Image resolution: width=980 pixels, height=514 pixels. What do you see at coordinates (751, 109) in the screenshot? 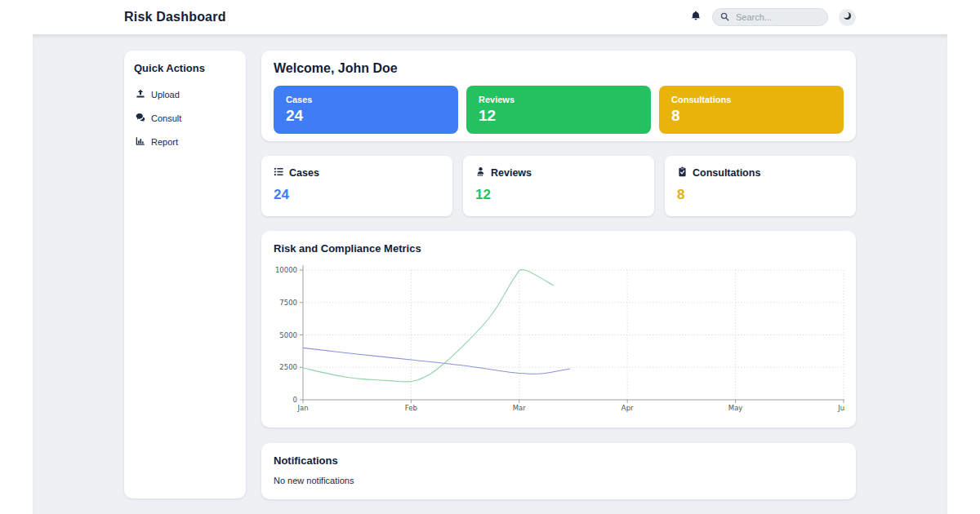
I see `kpi-tile-consultations: Consultations 8` at bounding box center [751, 109].